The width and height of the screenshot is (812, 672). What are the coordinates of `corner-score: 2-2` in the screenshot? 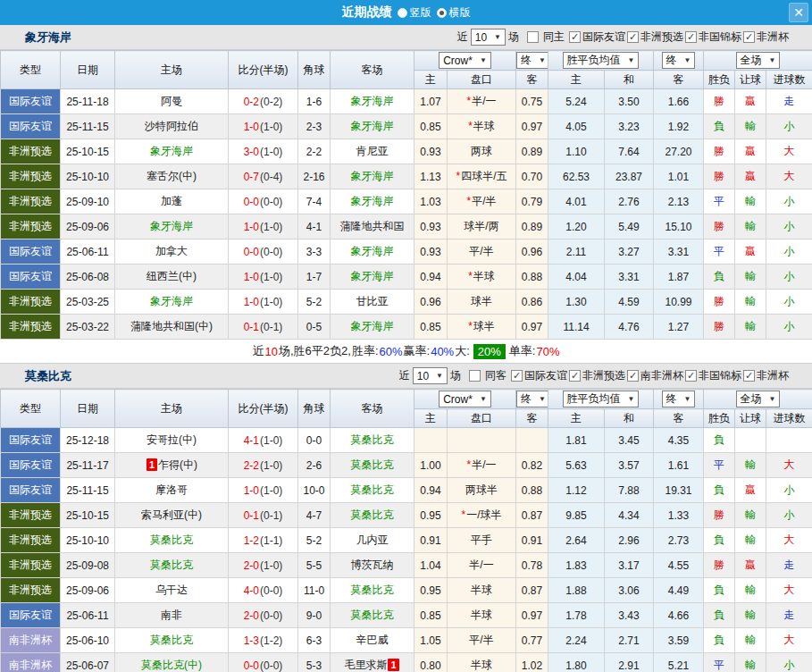 It's located at (314, 152).